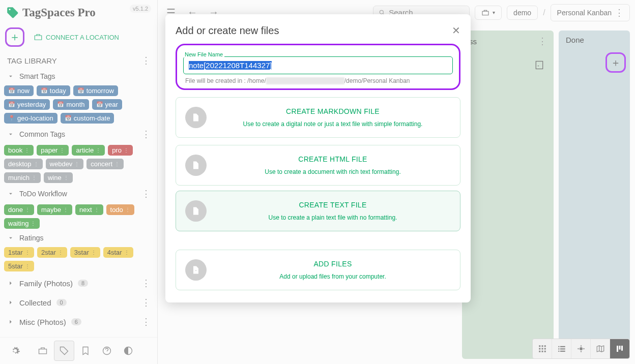 This screenshot has height=364, width=635. Describe the element at coordinates (333, 172) in the screenshot. I see `option-subtitle: Use to create a document with rich text …` at that location.